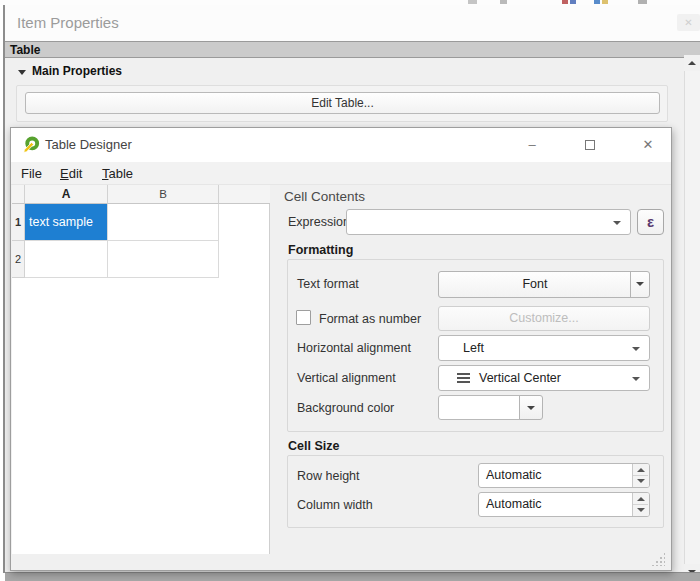  Describe the element at coordinates (77, 71) in the screenshot. I see `main-properties-heading: Main Properties` at that location.